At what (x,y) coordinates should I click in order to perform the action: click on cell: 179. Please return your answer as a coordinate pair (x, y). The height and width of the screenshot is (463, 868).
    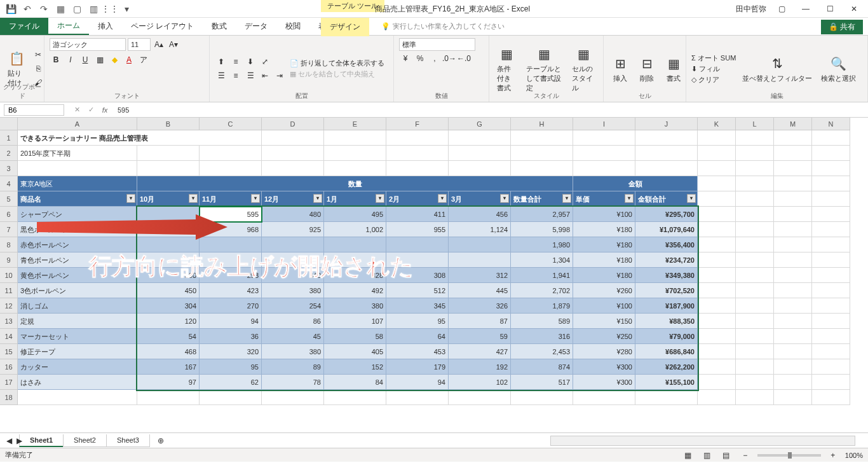
    Looking at the image, I should click on (417, 367).